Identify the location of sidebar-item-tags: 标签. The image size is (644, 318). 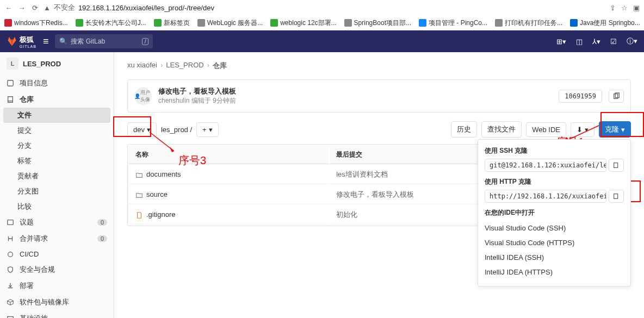
(57, 161).